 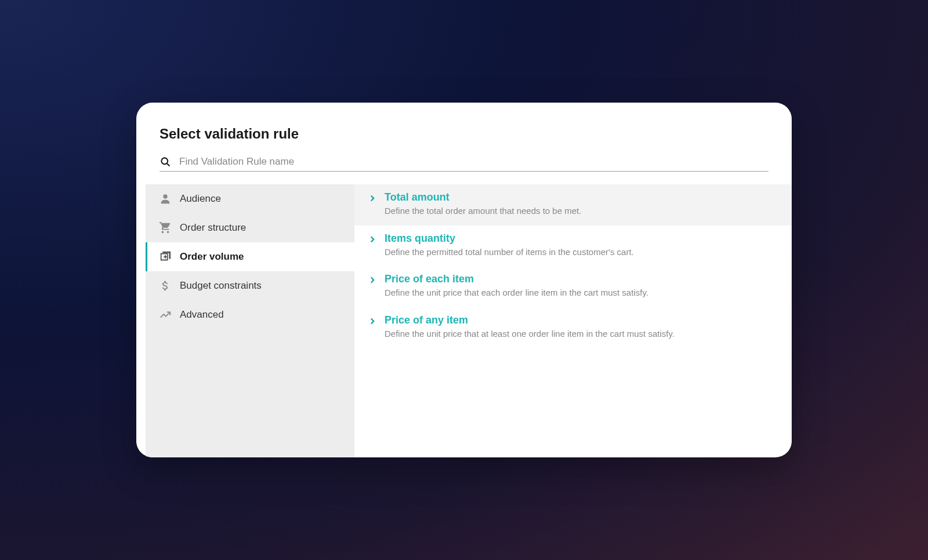 What do you see at coordinates (582, 328) in the screenshot?
I see `rule-text: Price of any item Define the unit price …` at bounding box center [582, 328].